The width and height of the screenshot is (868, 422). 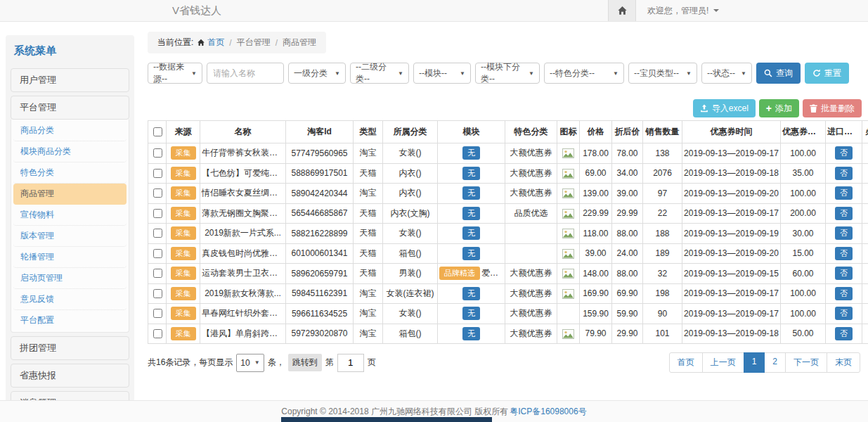 I want to click on column-header-折后价: 折后价, so click(x=628, y=132).